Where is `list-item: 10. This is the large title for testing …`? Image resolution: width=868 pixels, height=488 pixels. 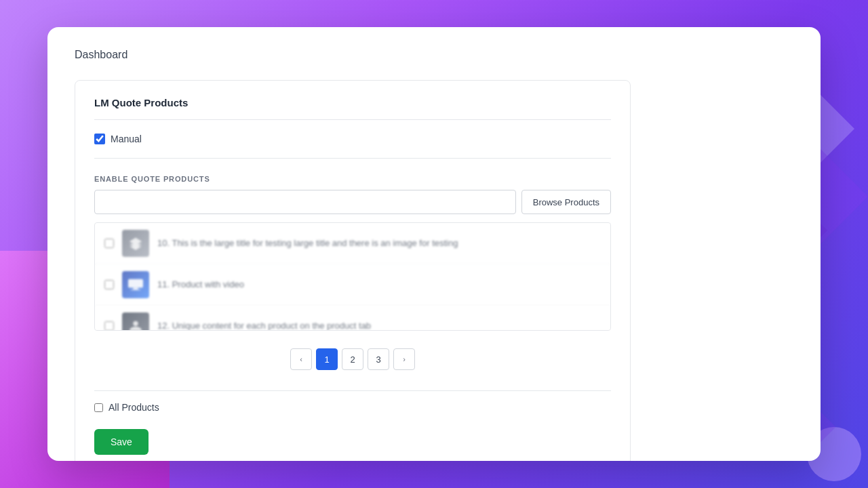
list-item: 10. This is the large title for testing … is located at coordinates (353, 244).